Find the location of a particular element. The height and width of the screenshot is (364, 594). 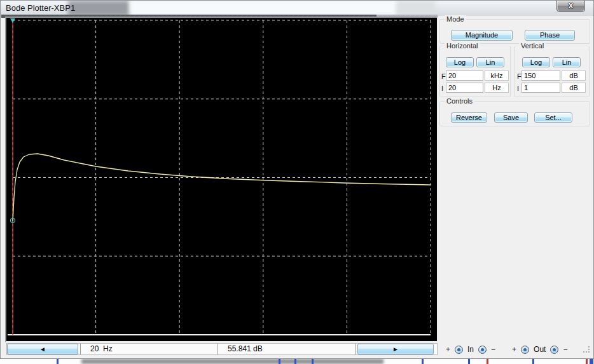

out-plus-terminal-icon is located at coordinates (525, 349).